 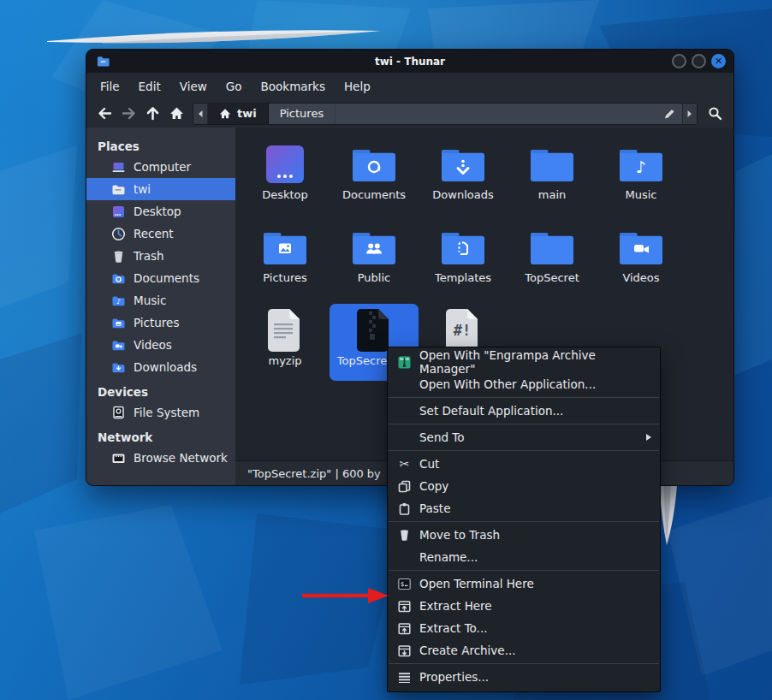 I want to click on minimize-button, so click(x=680, y=62).